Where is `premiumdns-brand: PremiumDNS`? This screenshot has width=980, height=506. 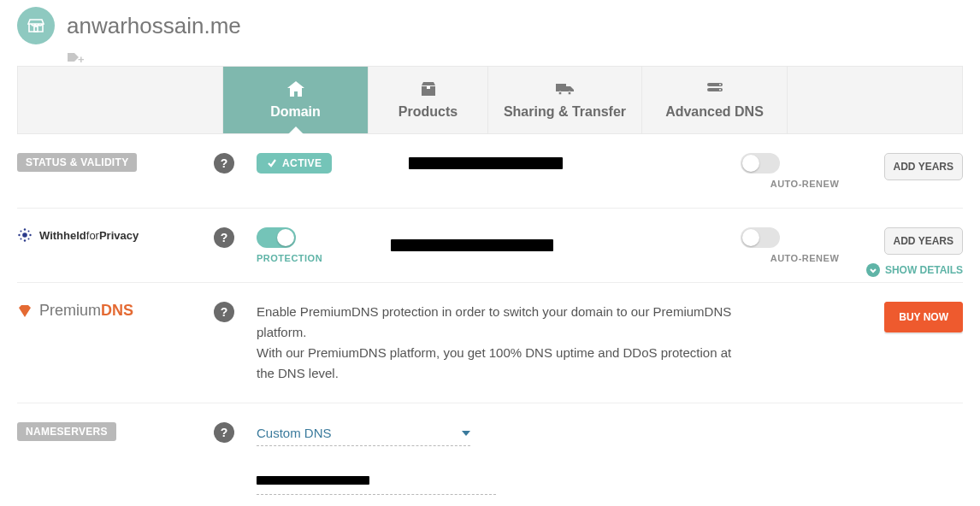
premiumdns-brand: PremiumDNS is located at coordinates (75, 311).